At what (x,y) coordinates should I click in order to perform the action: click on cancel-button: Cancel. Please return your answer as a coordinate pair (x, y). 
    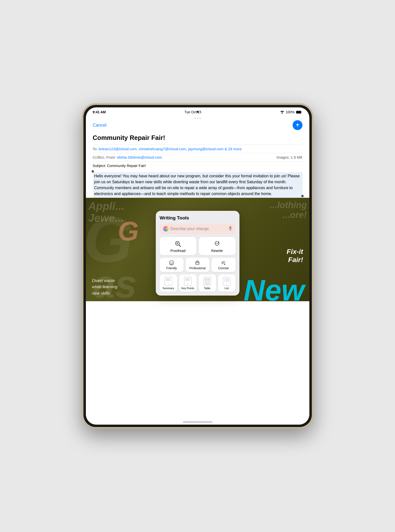
    Looking at the image, I should click on (100, 125).